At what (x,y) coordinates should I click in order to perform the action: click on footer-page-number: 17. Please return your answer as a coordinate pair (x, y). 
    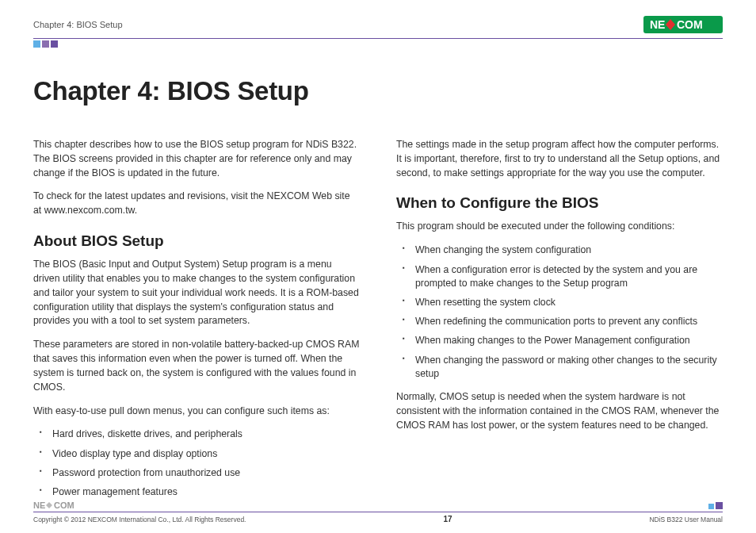
    Looking at the image, I should click on (447, 519).